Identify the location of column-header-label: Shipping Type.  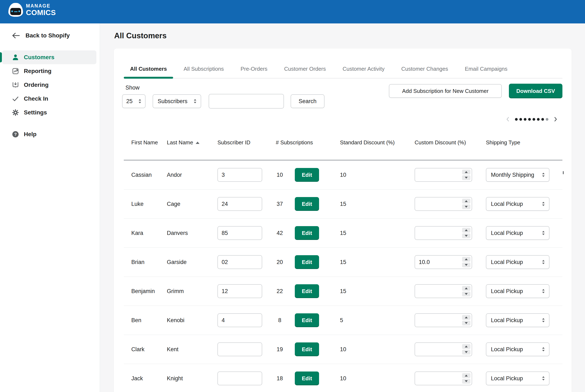
(503, 142).